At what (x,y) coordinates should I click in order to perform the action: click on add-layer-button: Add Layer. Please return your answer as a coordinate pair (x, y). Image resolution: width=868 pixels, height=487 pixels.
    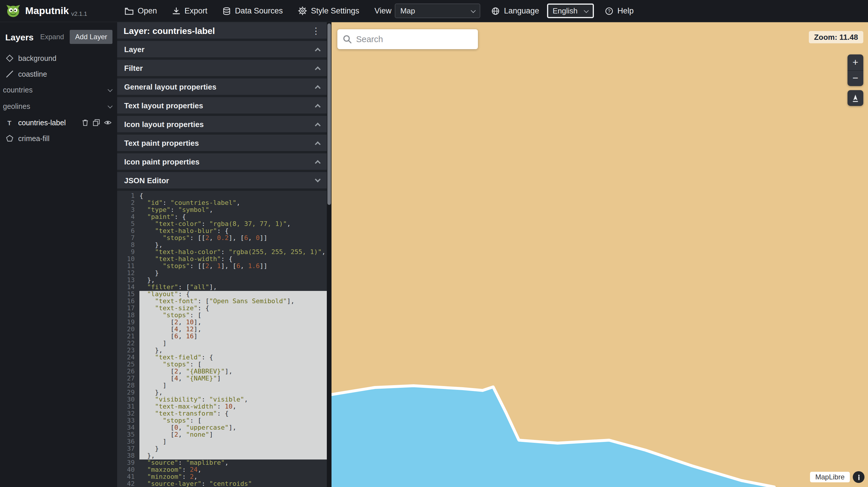
    Looking at the image, I should click on (91, 37).